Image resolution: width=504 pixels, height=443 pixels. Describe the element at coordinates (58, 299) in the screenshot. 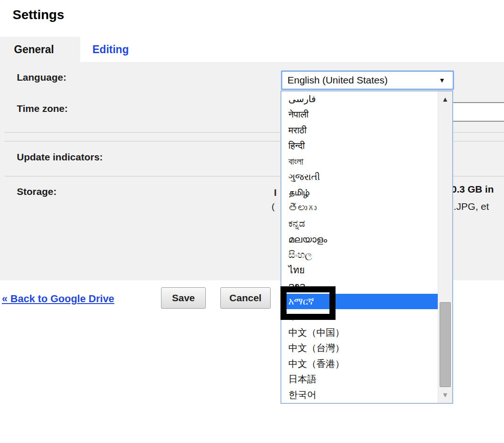

I see `back-to-google-drive-link: « Back to Google Drive` at that location.